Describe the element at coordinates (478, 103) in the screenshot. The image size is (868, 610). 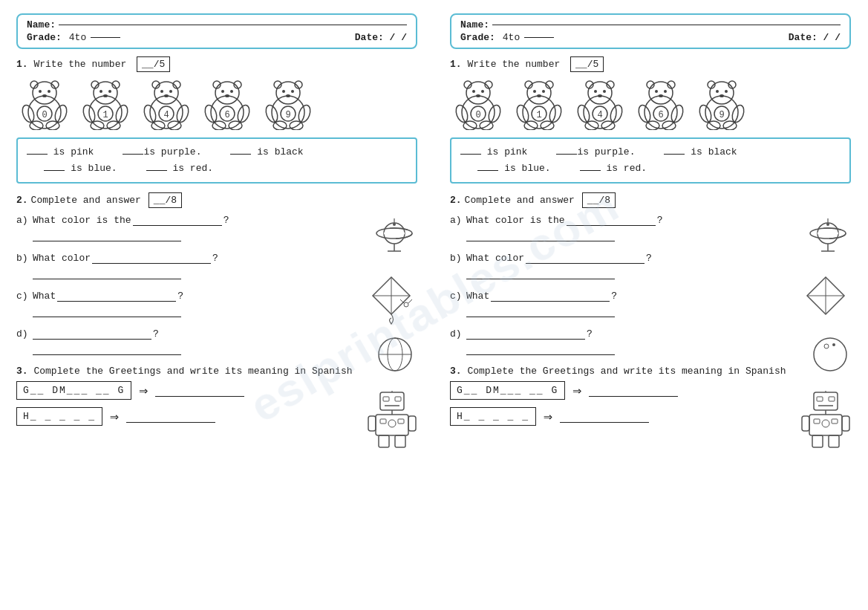
I see `bear-svg-r0: 0` at that location.